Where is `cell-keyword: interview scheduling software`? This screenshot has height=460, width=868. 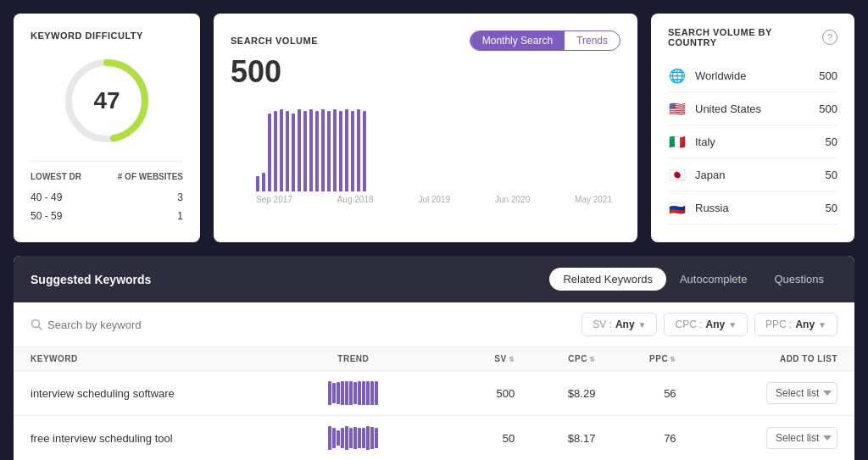 cell-keyword: interview scheduling software is located at coordinates (152, 393).